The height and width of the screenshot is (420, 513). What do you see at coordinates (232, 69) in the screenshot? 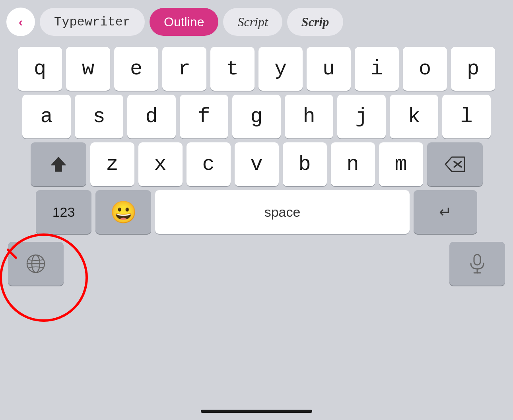
I see `key-t: t` at bounding box center [232, 69].